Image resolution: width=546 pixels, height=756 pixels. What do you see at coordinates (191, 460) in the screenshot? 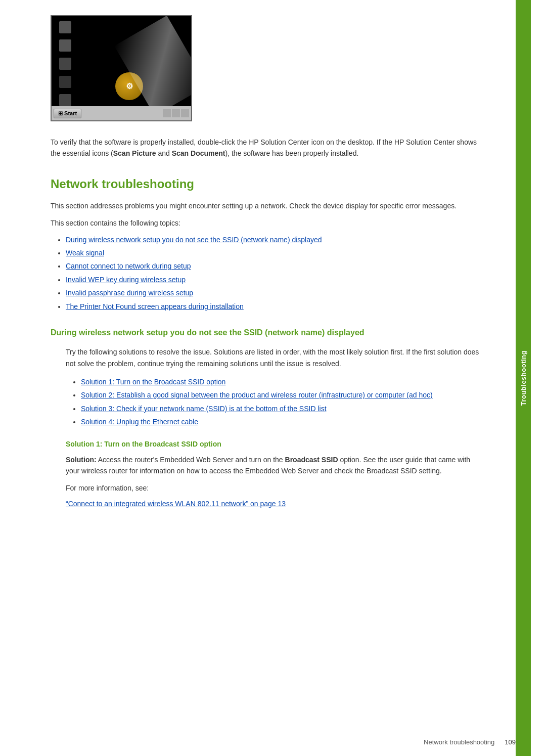
I see `solution-text-1: Access the router's Embedded Web Server …` at bounding box center [191, 460].